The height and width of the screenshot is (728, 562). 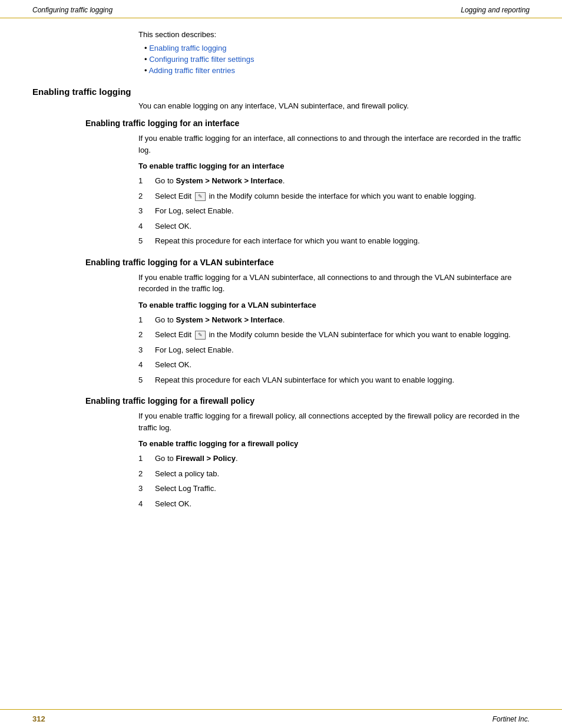 What do you see at coordinates (334, 241) in the screenshot?
I see `step-5-interface: 5 Repeat this procedure for each interfa…` at bounding box center [334, 241].